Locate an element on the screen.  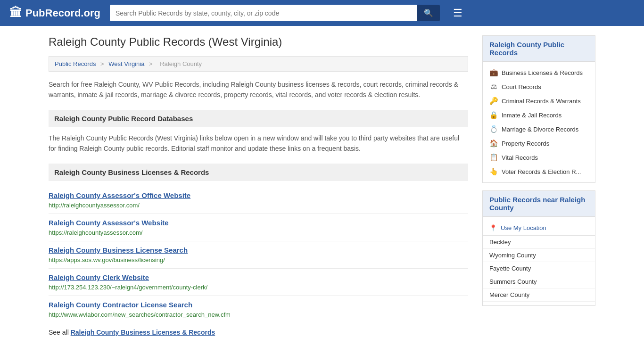
record-title-0: Raleigh County Assessor's Office Website is located at coordinates (258, 195).